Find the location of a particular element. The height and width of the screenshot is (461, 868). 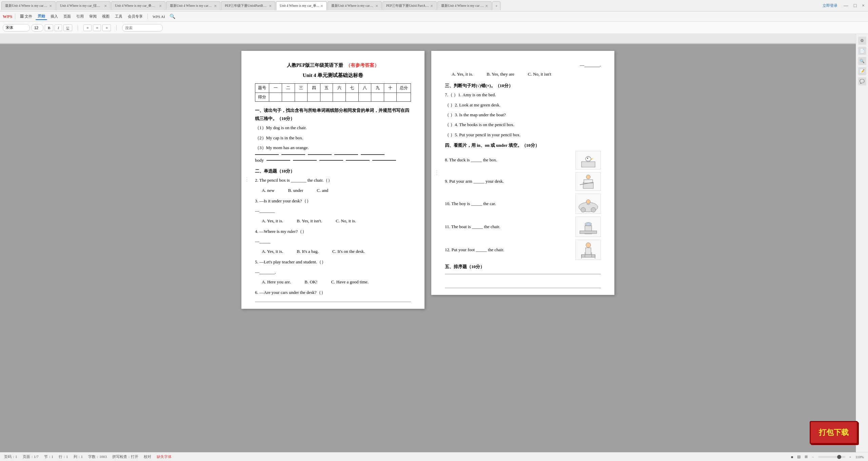

align-left: ≡ is located at coordinates (87, 28).